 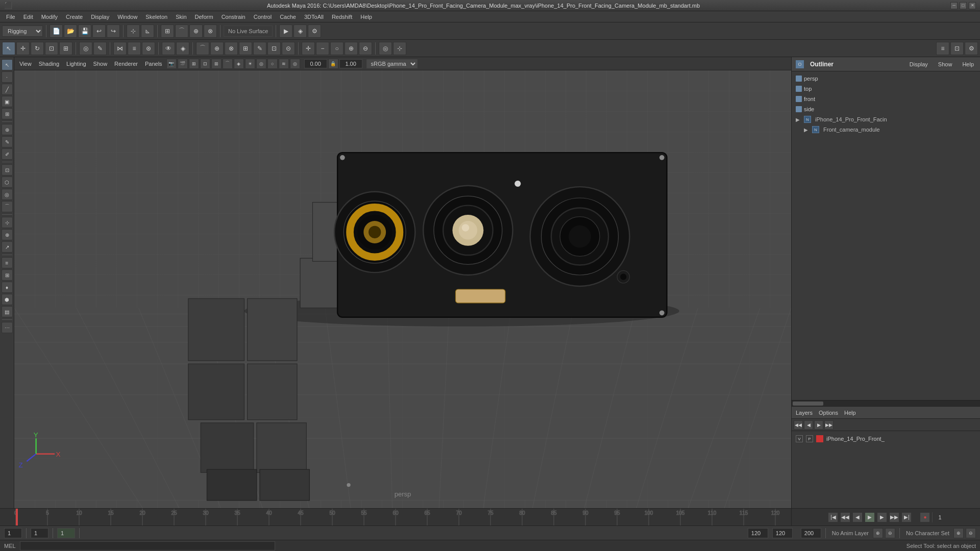 I want to click on transport-next-frame-btn: ▶, so click(x=882, y=517).